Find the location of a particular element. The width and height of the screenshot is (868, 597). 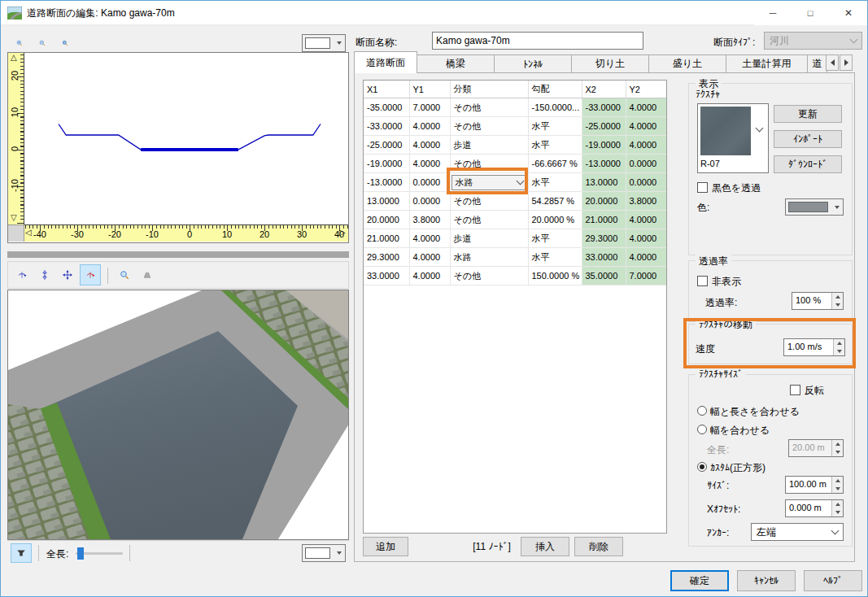

zoom-3d-button is located at coordinates (124, 275).